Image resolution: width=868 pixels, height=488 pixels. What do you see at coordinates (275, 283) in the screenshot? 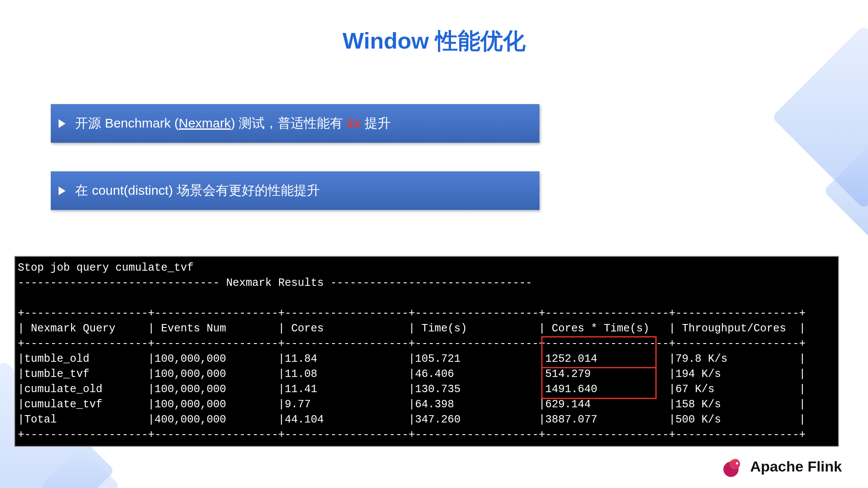
I see `terminal-line: ------------------------------- Nexmark …` at bounding box center [275, 283].